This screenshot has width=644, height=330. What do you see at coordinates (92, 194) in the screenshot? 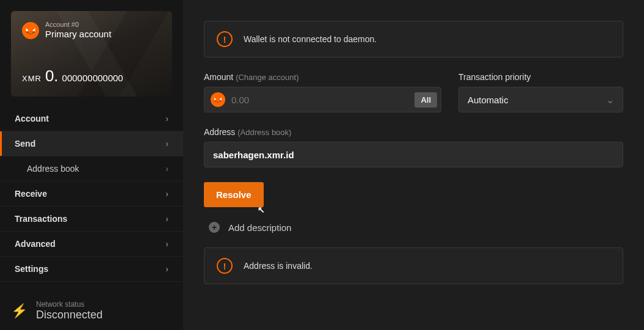
I see `nav-receive: Receive ›` at bounding box center [92, 194].